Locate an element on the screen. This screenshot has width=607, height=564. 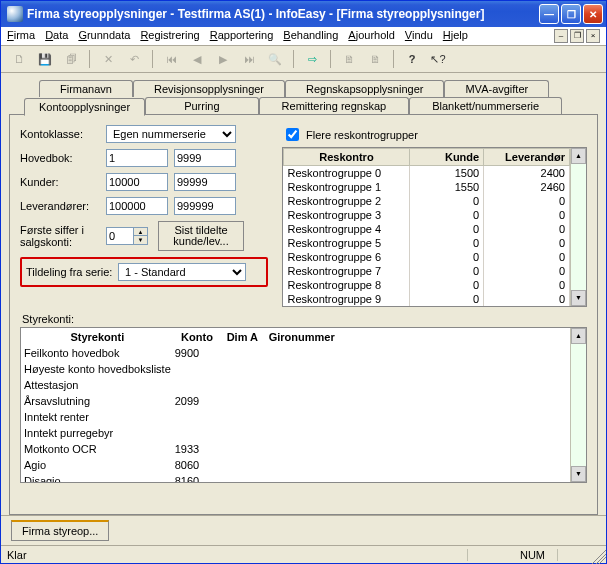
kunder-label: Kunder: is located at coordinates (63, 182).